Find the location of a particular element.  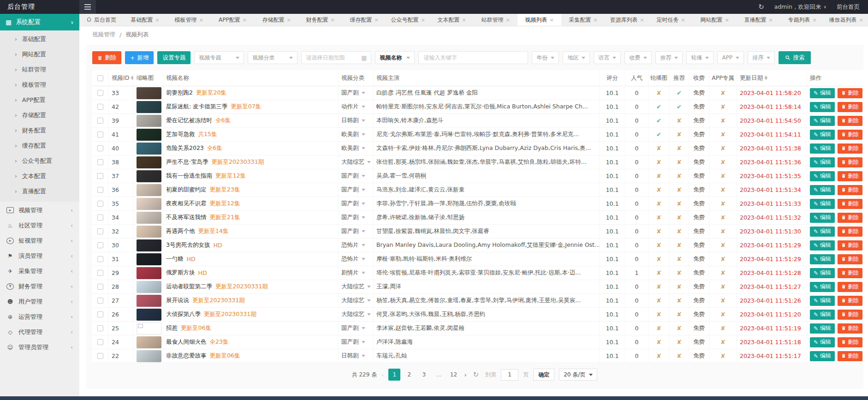

sidebar-group-item: ◇代理管理‹ is located at coordinates (40, 332).